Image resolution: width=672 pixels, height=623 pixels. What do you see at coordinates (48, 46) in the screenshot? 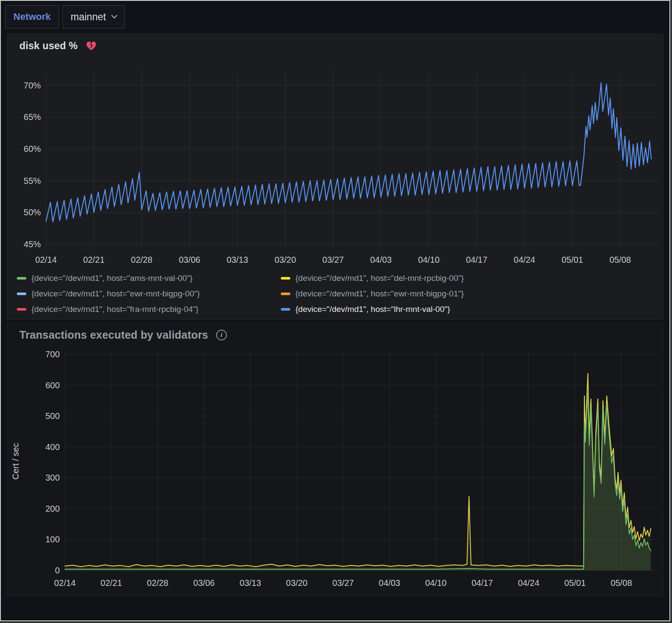
I see `panel-title-disk: disk used %` at bounding box center [48, 46].